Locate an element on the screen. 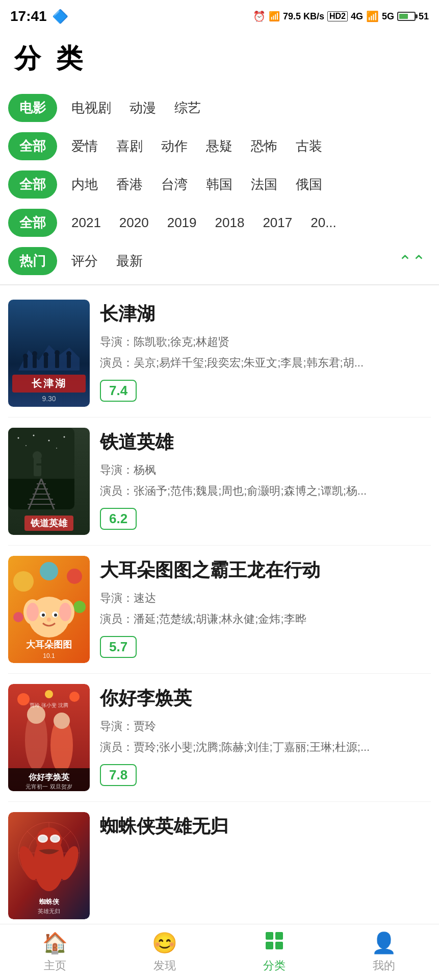 This screenshot has height=980, width=439. year-active-chip: 全部 is located at coordinates (33, 223).